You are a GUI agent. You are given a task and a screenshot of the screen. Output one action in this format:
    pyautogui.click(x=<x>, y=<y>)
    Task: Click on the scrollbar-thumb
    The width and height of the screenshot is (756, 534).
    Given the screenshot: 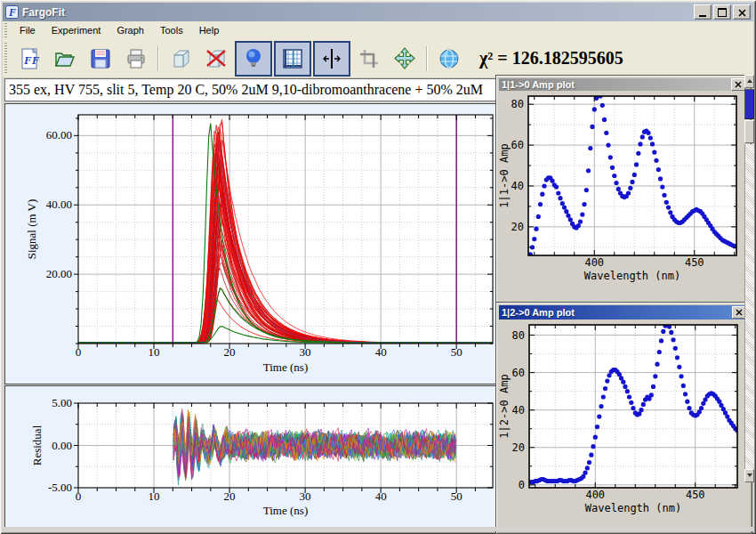 What is the action you would take?
    pyautogui.click(x=749, y=104)
    